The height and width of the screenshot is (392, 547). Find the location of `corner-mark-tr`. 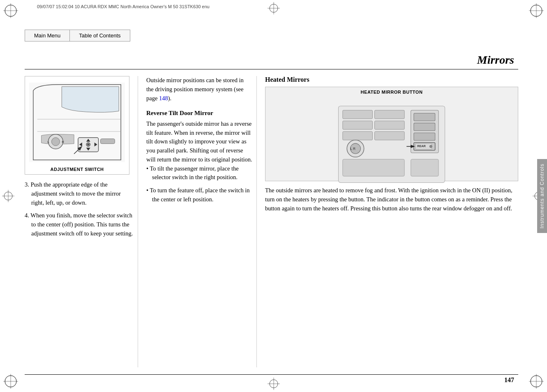

corner-mark-tr is located at coordinates (536, 11).